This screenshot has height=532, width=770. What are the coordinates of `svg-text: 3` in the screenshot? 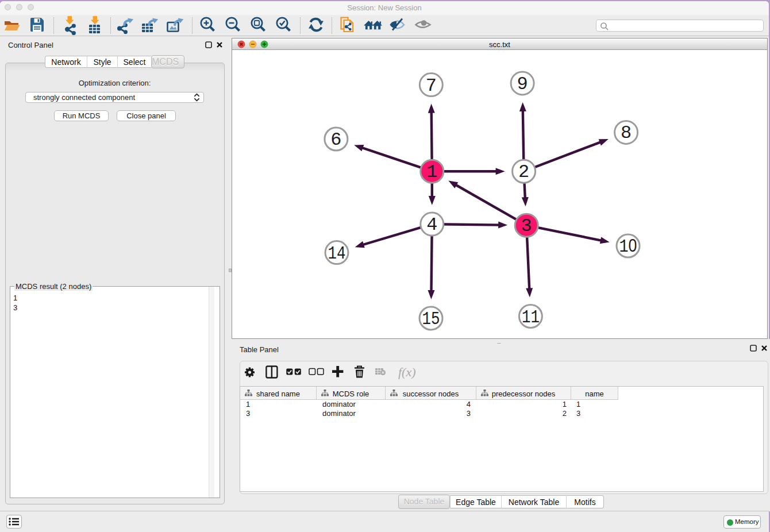 It's located at (526, 226).